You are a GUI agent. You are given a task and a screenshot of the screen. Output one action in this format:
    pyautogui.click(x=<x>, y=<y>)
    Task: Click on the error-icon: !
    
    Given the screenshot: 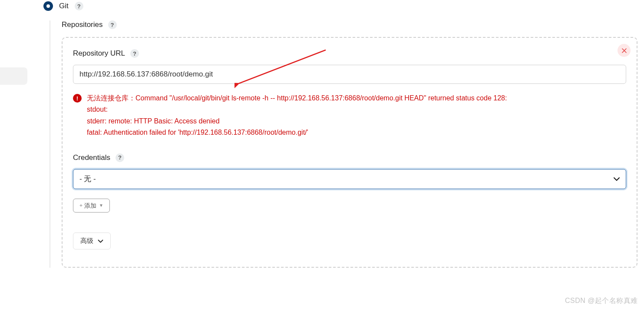 What is the action you would take?
    pyautogui.click(x=77, y=98)
    